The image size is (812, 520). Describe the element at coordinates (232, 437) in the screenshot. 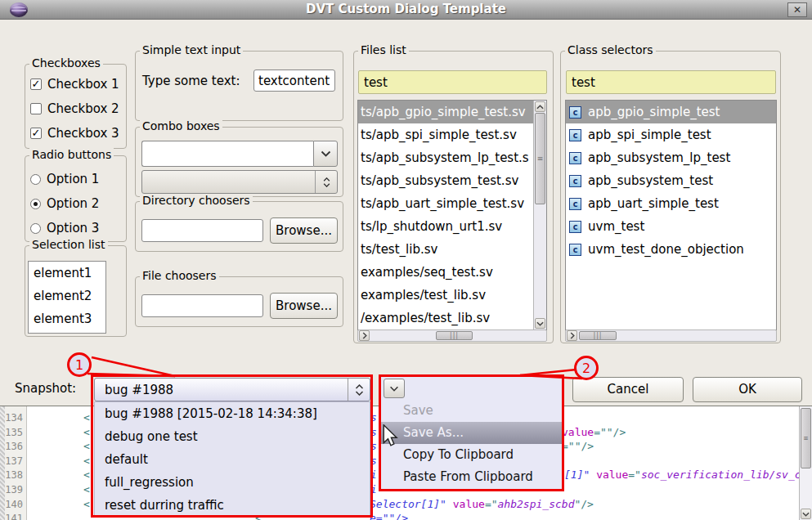

I see `snapshot-dropdown-item: debug one test` at that location.